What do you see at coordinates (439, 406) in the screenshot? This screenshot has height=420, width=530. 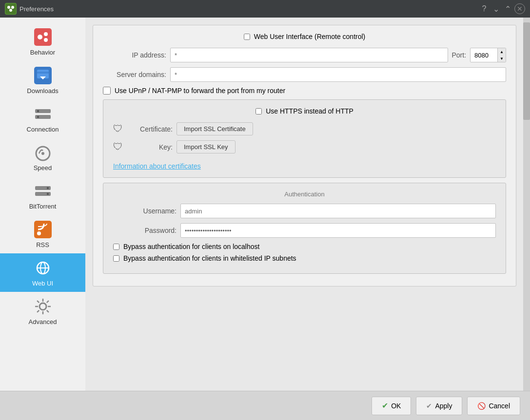 I see `apply-button: ✔ Apply` at bounding box center [439, 406].